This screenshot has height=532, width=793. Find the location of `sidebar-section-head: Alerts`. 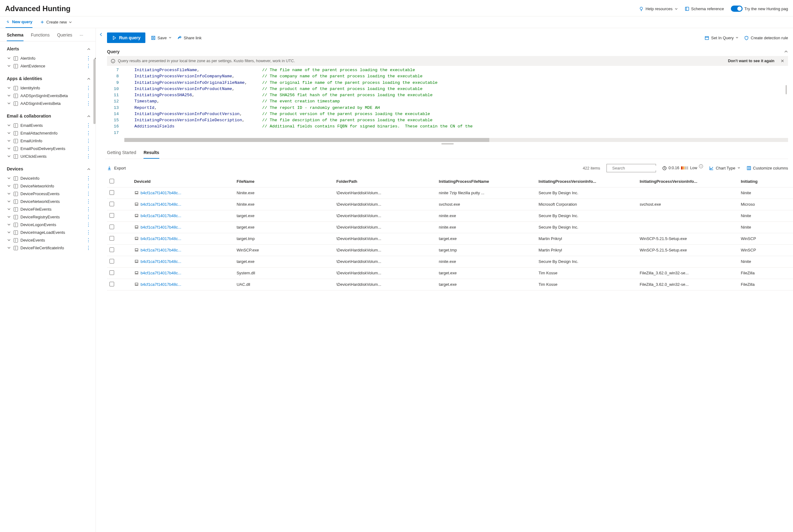

sidebar-section-head: Alerts is located at coordinates (50, 50).